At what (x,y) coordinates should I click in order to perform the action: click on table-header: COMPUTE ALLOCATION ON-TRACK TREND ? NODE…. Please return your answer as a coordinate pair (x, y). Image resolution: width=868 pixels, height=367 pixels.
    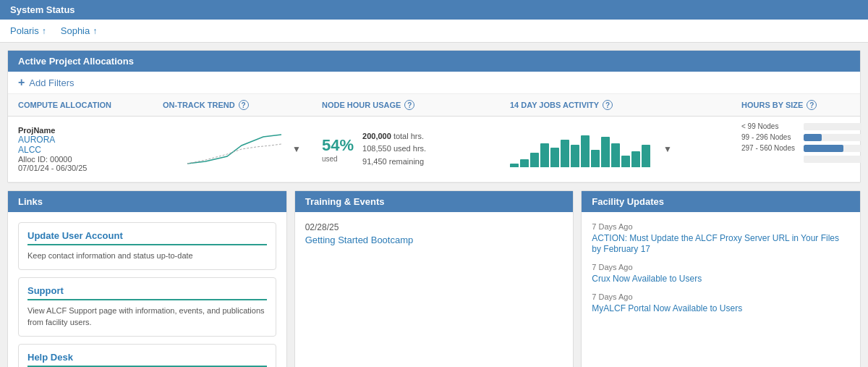
    Looking at the image, I should click on (434, 106).